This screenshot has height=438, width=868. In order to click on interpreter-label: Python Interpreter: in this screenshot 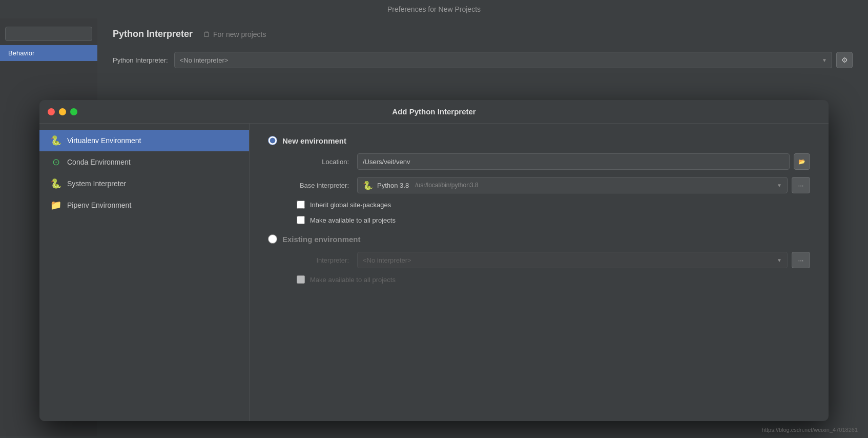, I will do `click(140, 61)`.